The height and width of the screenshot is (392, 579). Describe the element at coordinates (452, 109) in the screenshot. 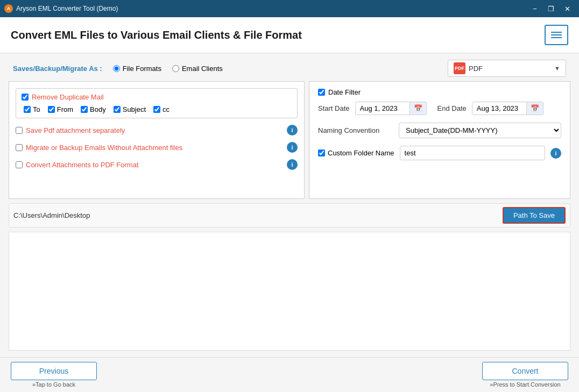

I see `end-date-label: End Date` at that location.